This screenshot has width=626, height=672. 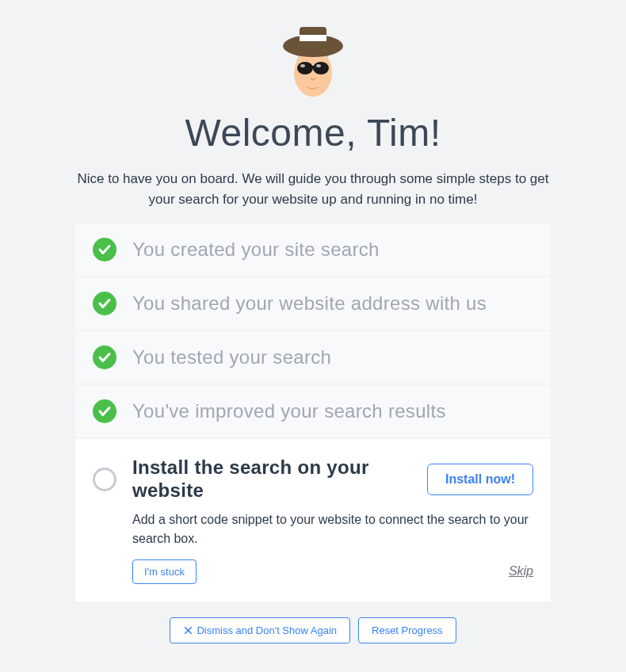 What do you see at coordinates (289, 411) in the screenshot?
I see `step-title: You've improved your search results` at bounding box center [289, 411].